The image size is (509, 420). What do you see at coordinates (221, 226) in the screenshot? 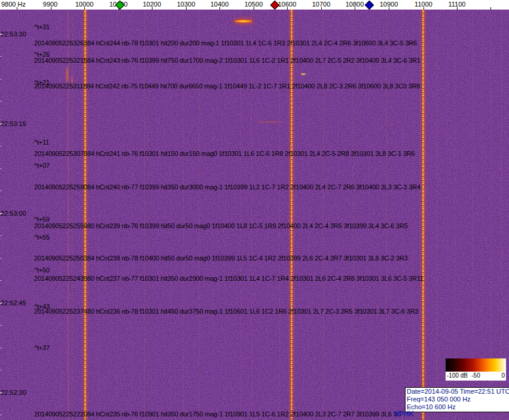
I see `detection-line: 20140905225255980 hCnt239 nb-76 f10399 h…` at bounding box center [221, 226].